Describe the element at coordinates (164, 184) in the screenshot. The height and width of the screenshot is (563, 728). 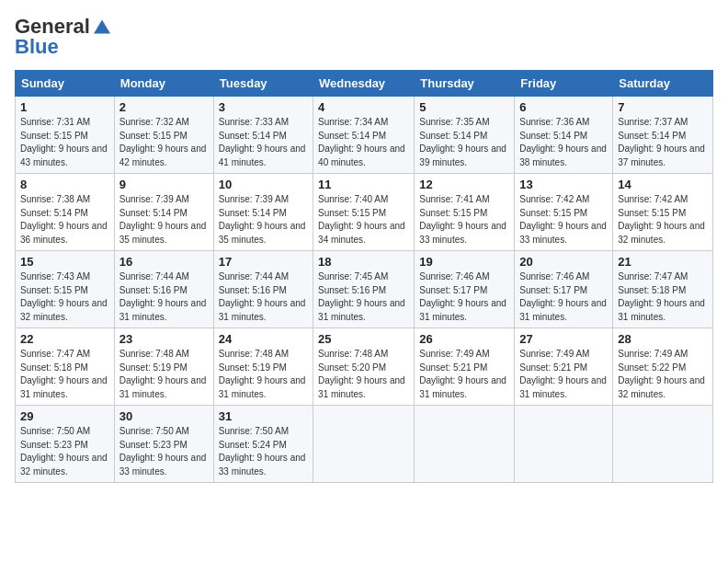
I see `day-number: 9` at that location.